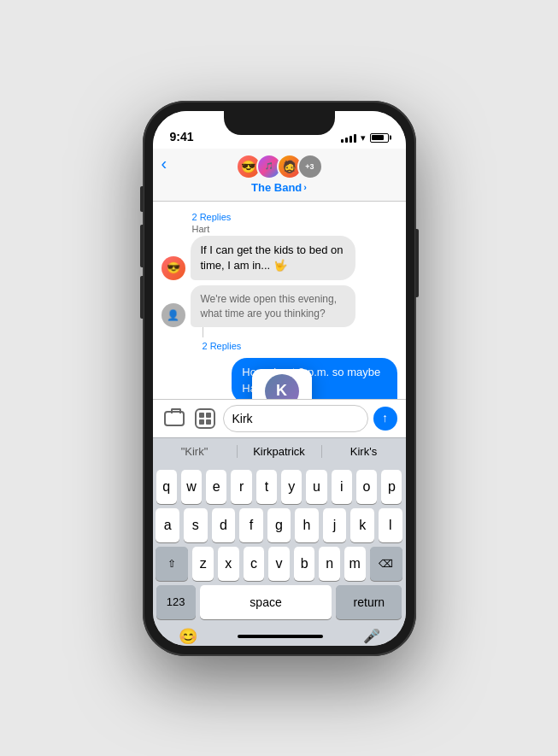 The image size is (558, 756). What do you see at coordinates (279, 451) in the screenshot?
I see `autocomplete-bar: "Kirk" Kirkpatrick Kirk's` at bounding box center [279, 451].